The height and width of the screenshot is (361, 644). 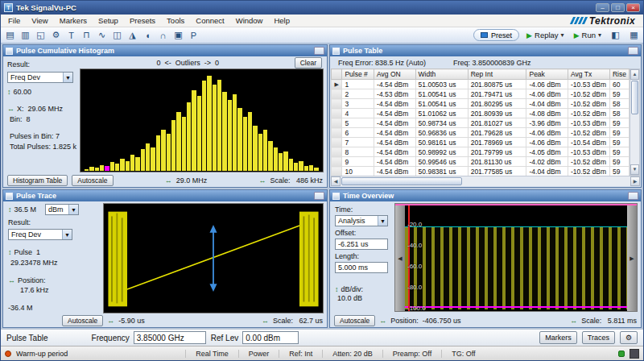 What do you see at coordinates (395, 74) in the screenshot?
I see `column-header-avg-on: Avg ON` at bounding box center [395, 74].